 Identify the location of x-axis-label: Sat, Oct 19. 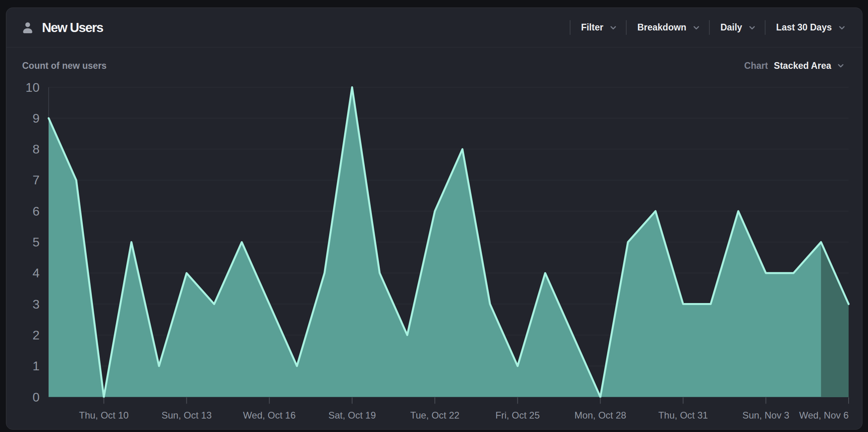
(352, 415).